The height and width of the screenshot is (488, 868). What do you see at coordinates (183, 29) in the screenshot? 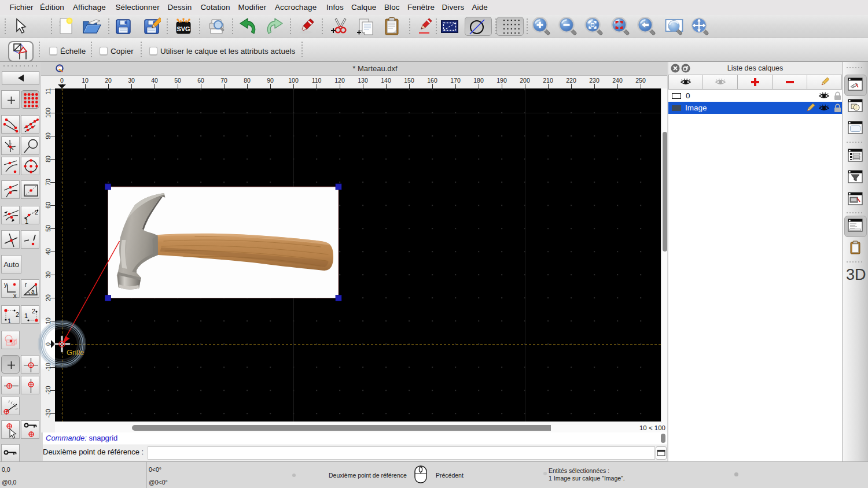
I see `svg-text: SVG` at bounding box center [183, 29].